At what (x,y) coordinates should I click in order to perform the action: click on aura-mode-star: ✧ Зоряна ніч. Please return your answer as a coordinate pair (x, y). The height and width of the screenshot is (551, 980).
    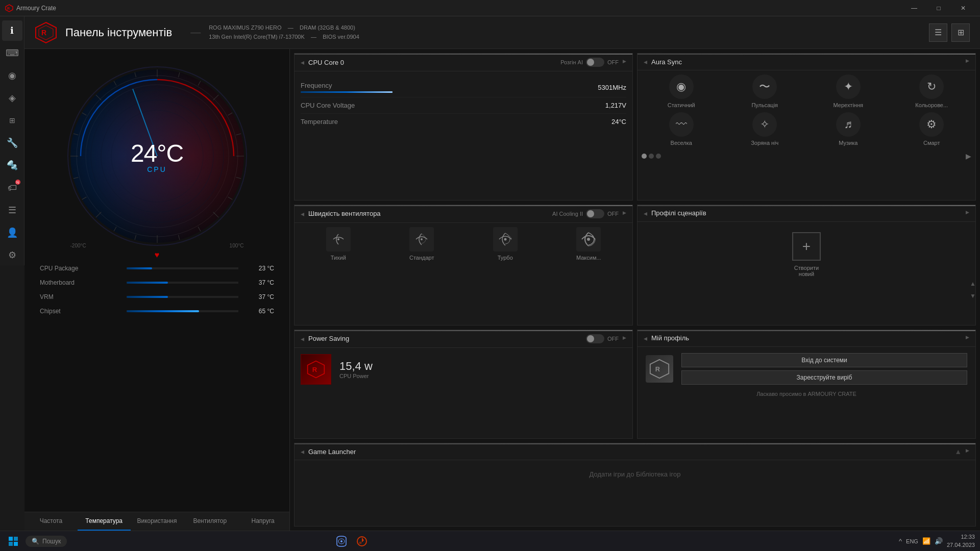
    Looking at the image, I should click on (765, 129).